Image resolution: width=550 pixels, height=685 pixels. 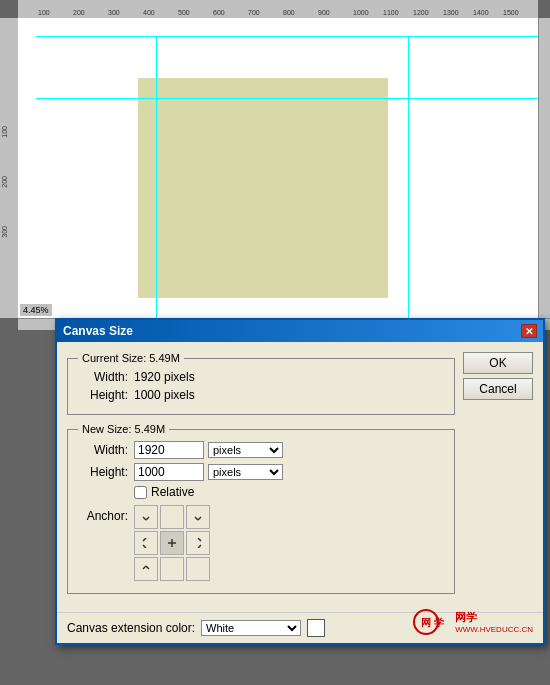 I want to click on ruler-tick: 1200, so click(x=421, y=12).